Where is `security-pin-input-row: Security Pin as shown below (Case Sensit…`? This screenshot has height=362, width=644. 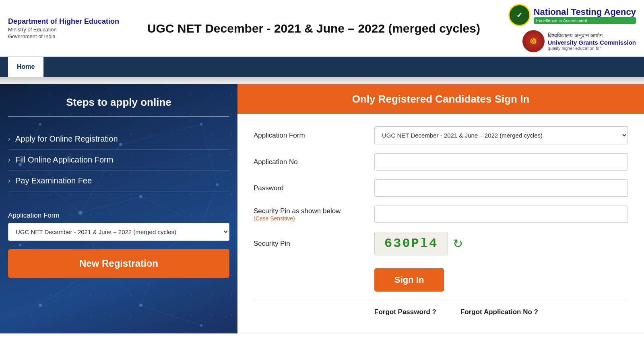
security-pin-input-row: Security Pin as shown below (Case Sensit… is located at coordinates (441, 214).